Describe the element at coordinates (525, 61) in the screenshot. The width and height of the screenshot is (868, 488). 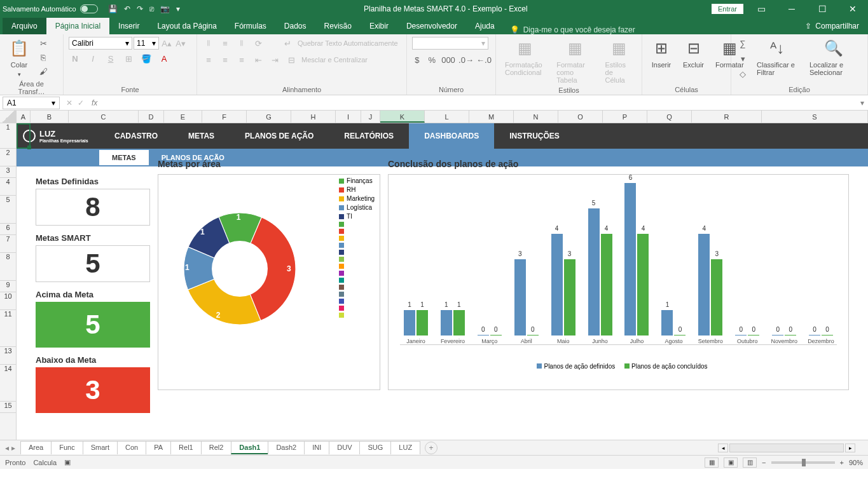
I see `conditional-formatting-button: ▦Formatação Condicional` at that location.